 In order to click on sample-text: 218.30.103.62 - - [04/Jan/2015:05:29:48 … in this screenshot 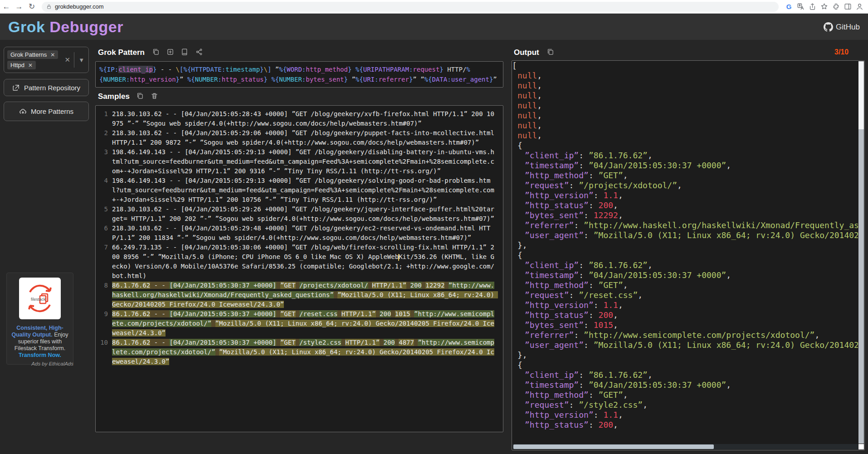, I will do `click(304, 233)`.